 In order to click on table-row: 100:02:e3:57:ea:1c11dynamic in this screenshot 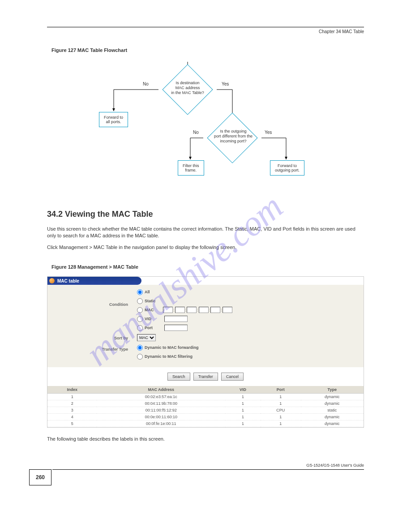, I will do `click(206, 397)`.